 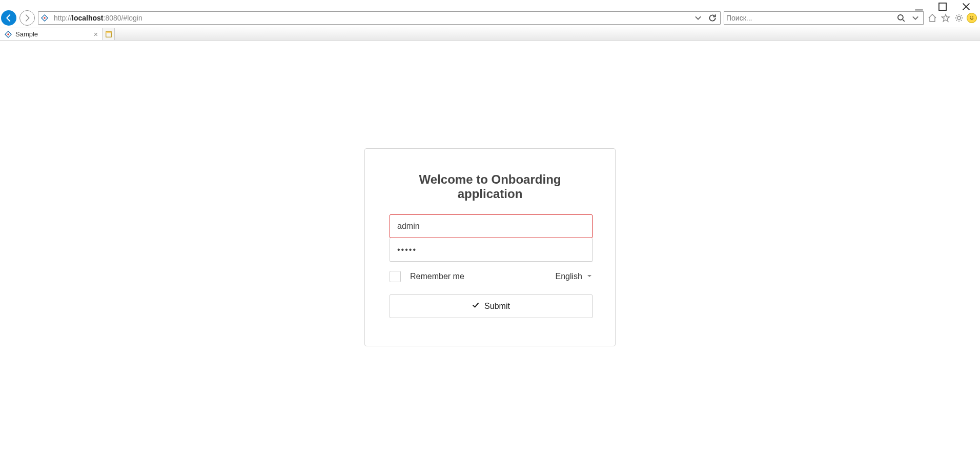 What do you see at coordinates (901, 18) in the screenshot?
I see `search-icon` at bounding box center [901, 18].